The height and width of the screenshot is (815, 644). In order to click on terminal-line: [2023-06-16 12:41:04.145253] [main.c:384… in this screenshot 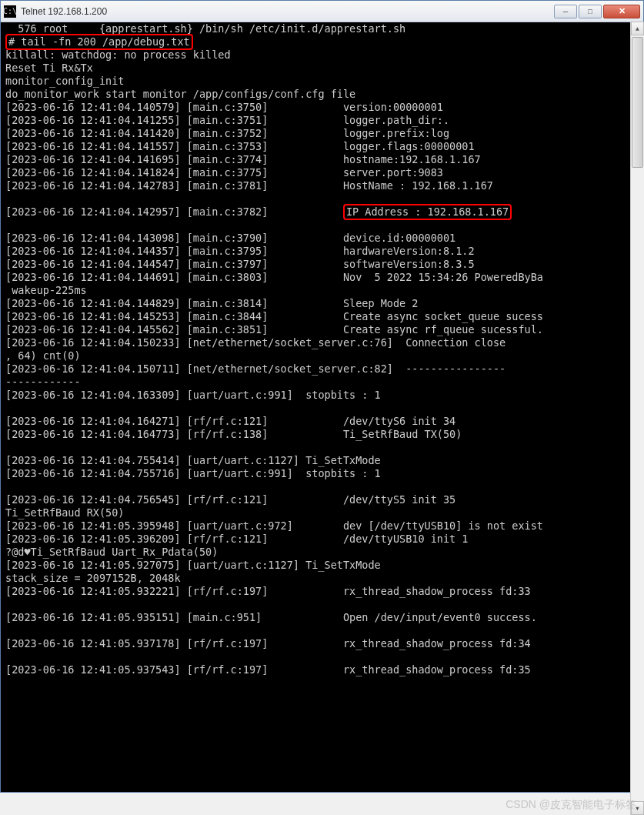, I will do `click(322, 317)`.